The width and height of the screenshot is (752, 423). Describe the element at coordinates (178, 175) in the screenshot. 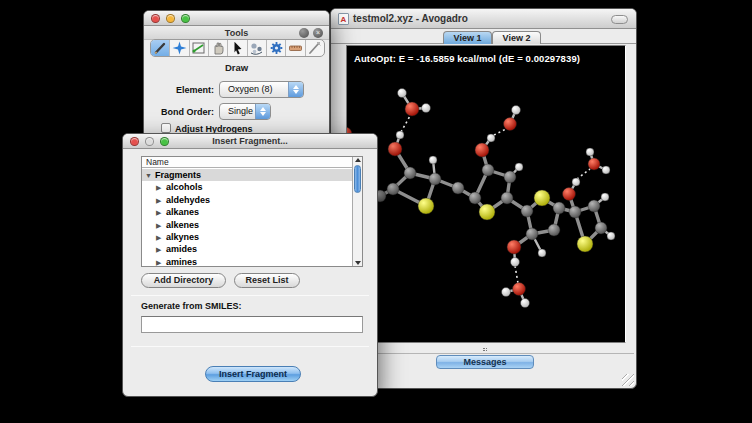

I see `tree-item-label: Fragments` at that location.